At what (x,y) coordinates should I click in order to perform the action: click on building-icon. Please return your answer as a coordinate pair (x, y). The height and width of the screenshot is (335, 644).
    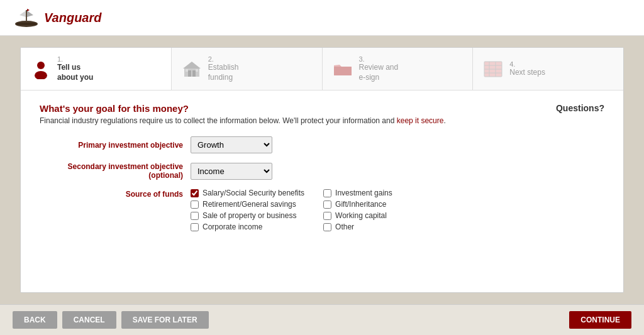
    Looking at the image, I should click on (192, 69).